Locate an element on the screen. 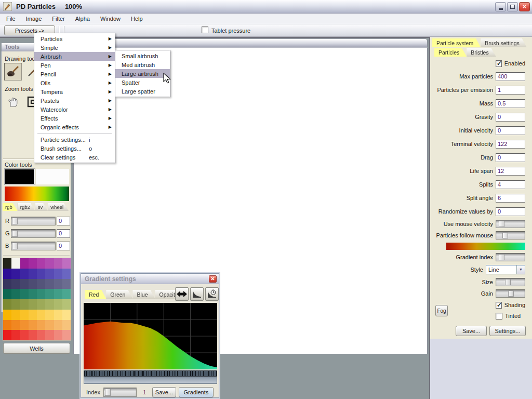 The image size is (532, 399). submenu-item-small-airbrush: Small airbrush is located at coordinates (142, 56).